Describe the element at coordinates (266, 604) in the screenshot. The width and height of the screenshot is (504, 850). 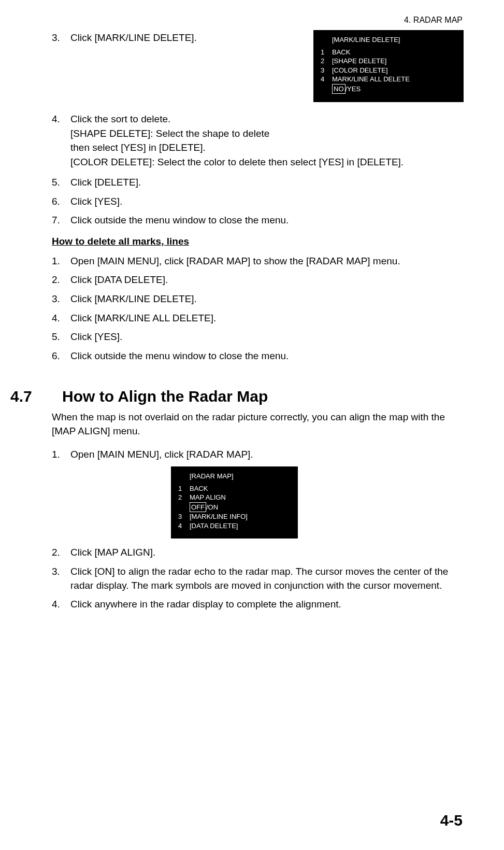
I see `step-text: Click anywhere in the radar display to c…` at that location.